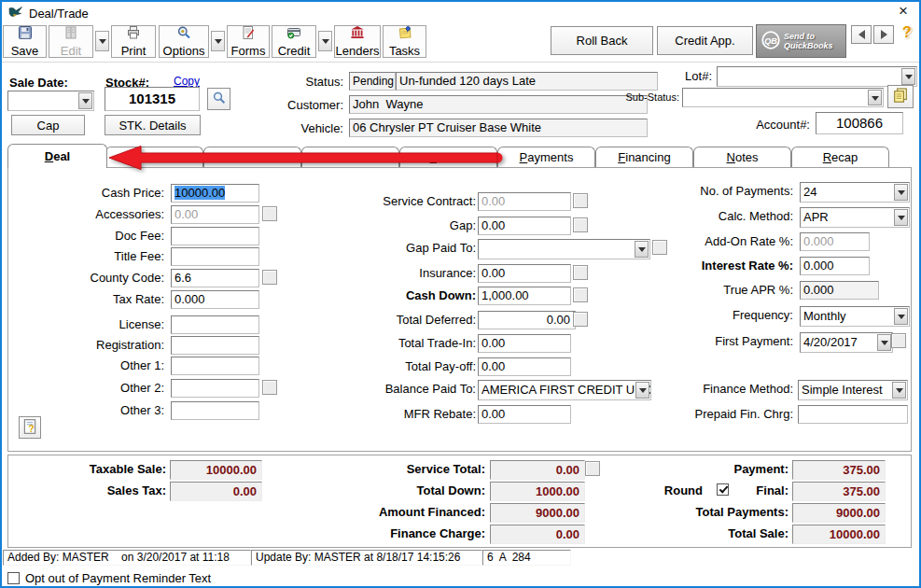 This screenshot has height=588, width=921. What do you see at coordinates (537, 513) in the screenshot?
I see `amount-financed-value: 9000.00` at bounding box center [537, 513].